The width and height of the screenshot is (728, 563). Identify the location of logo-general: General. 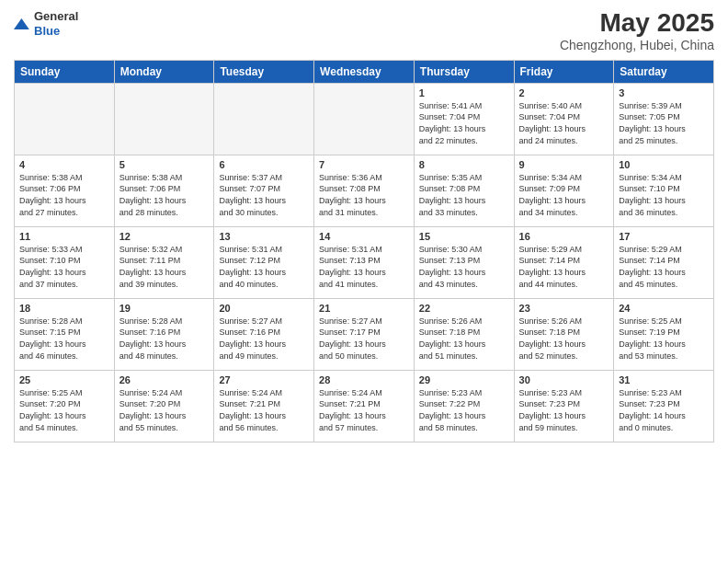
(56, 17).